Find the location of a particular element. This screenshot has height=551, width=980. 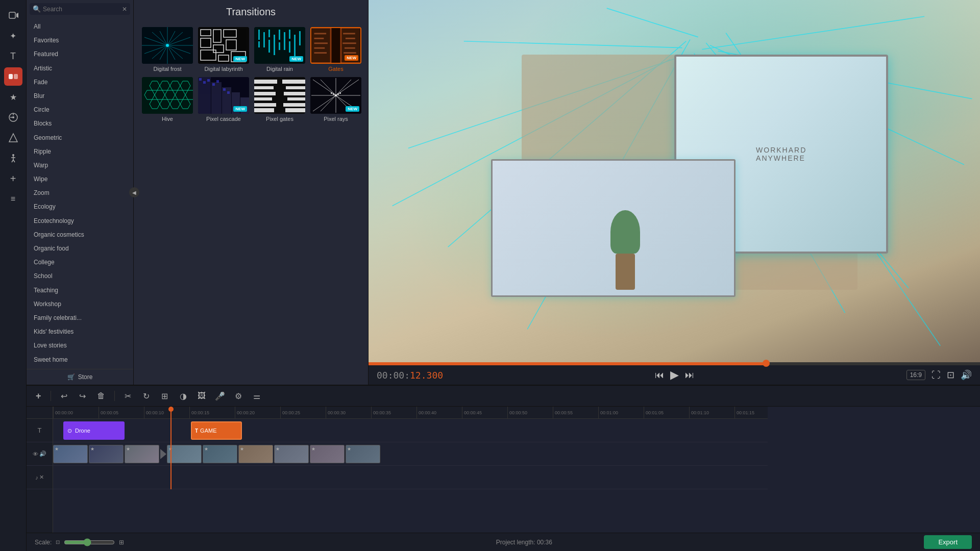

category-all: All is located at coordinates (80, 27).